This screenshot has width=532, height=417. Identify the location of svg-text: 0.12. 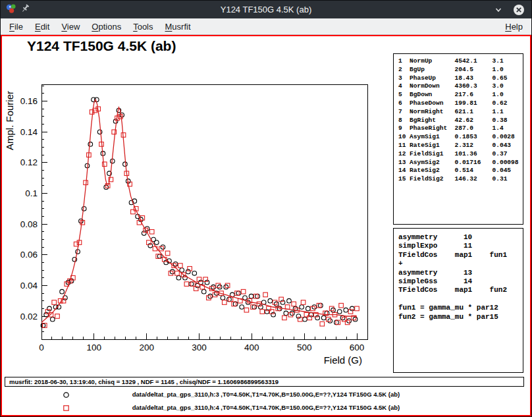
(29, 162).